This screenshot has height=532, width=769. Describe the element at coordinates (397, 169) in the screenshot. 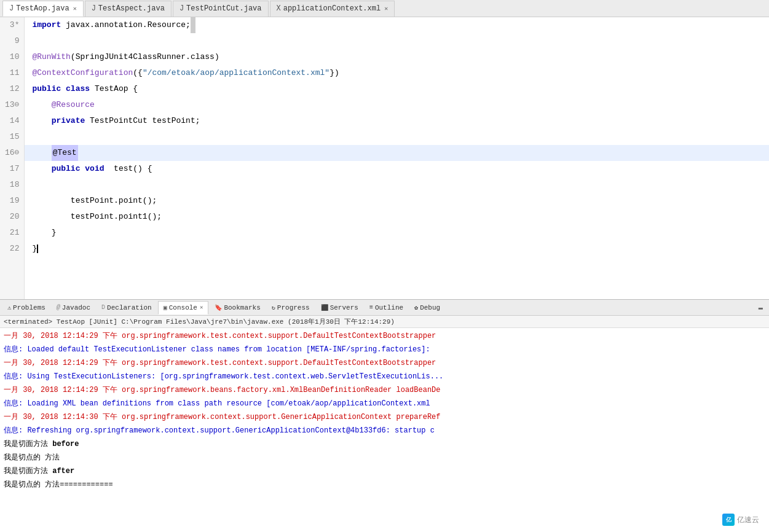

I see `code-line-17: public void test() {` at that location.